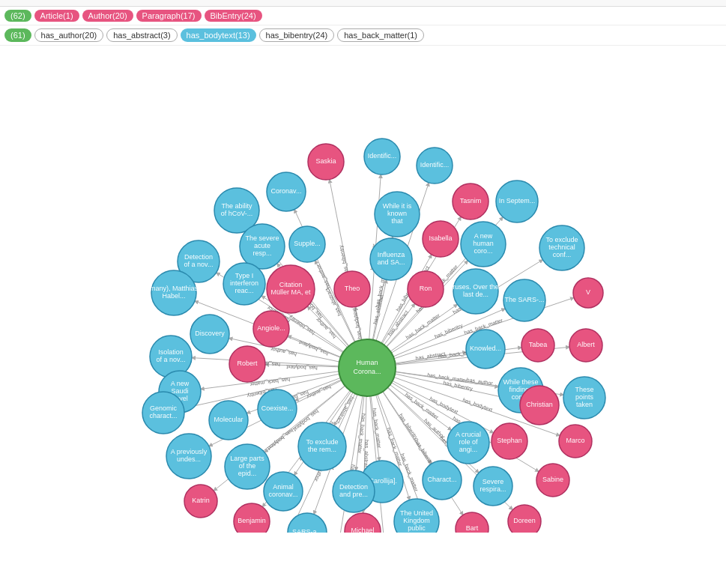 The height and width of the screenshot is (588, 726). What do you see at coordinates (468, 443) in the screenshot?
I see `node-acrucialrole: A crucialrole ofangi...` at bounding box center [468, 443].